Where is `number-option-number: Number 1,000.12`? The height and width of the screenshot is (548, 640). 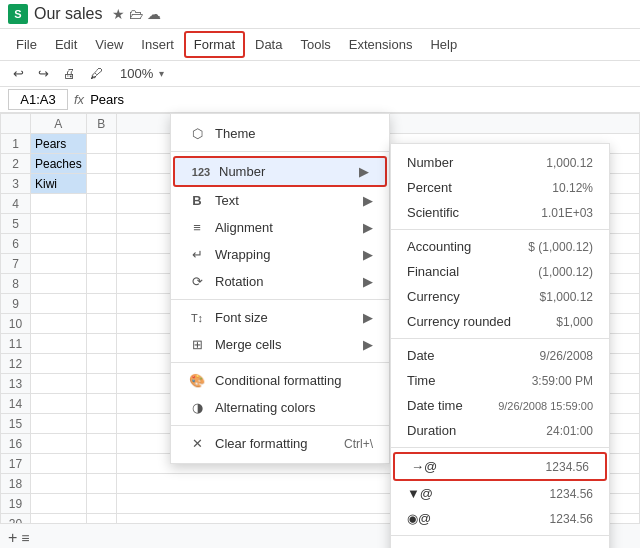 number-option-number: Number 1,000.12 is located at coordinates (500, 162).